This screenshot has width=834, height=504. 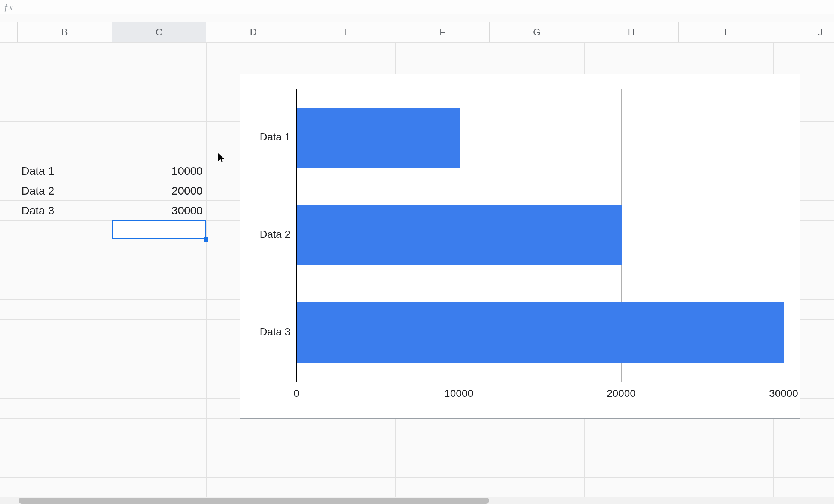 I want to click on cell-C8: 20000, so click(x=159, y=190).